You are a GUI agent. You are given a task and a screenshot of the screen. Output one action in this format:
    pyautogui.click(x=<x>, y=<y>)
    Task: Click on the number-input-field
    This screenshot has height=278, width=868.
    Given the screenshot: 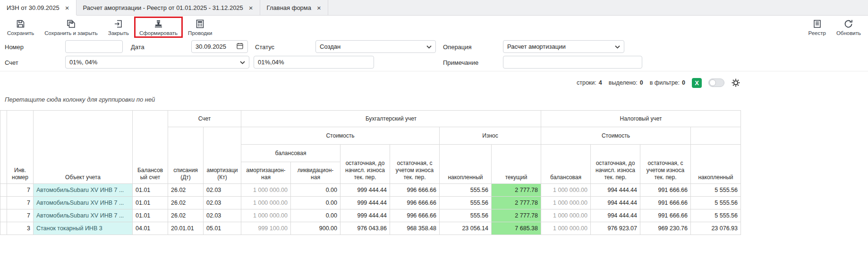 What is the action you would take?
    pyautogui.click(x=94, y=46)
    